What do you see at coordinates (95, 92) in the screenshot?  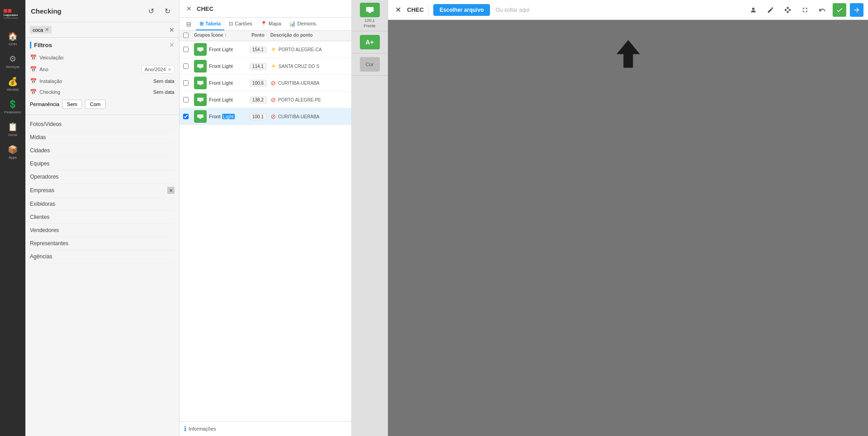 I see `filter-label-checking: Checking` at bounding box center [95, 92].